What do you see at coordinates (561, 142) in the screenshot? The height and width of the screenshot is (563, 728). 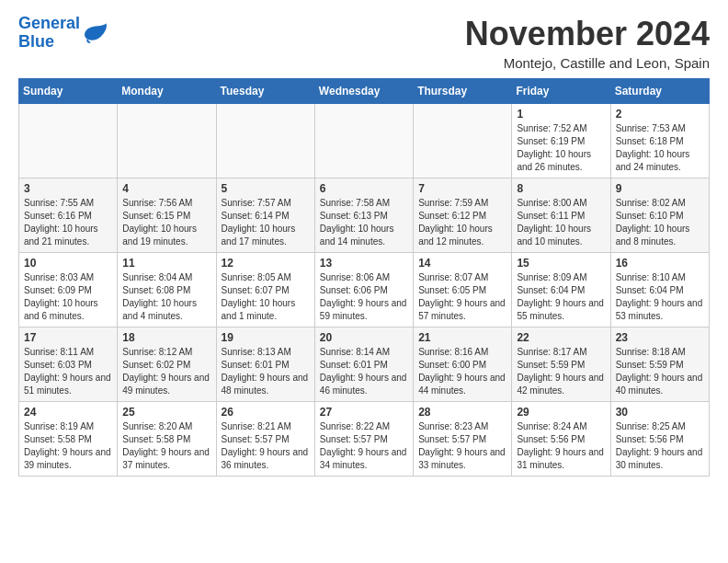 I see `calendar-cell: 1Sunrise: 7:52 AM Sunset: 6:19 PM Daylig…` at bounding box center [561, 142].